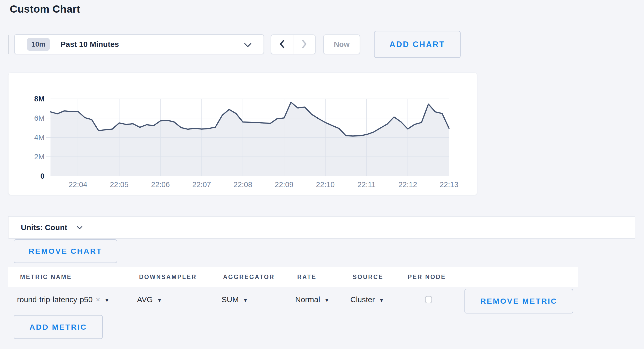  Describe the element at coordinates (293, 44) in the screenshot. I see `time-nav-group` at that location.